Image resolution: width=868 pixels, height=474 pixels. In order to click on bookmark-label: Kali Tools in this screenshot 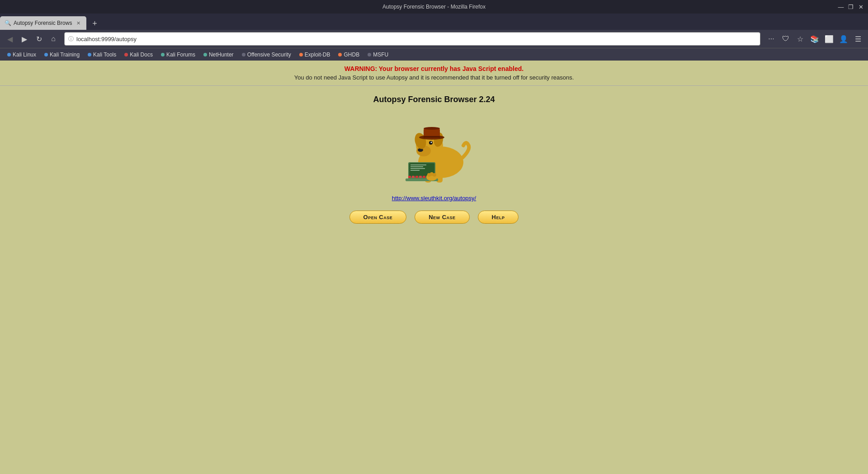, I will do `click(105, 55)`.